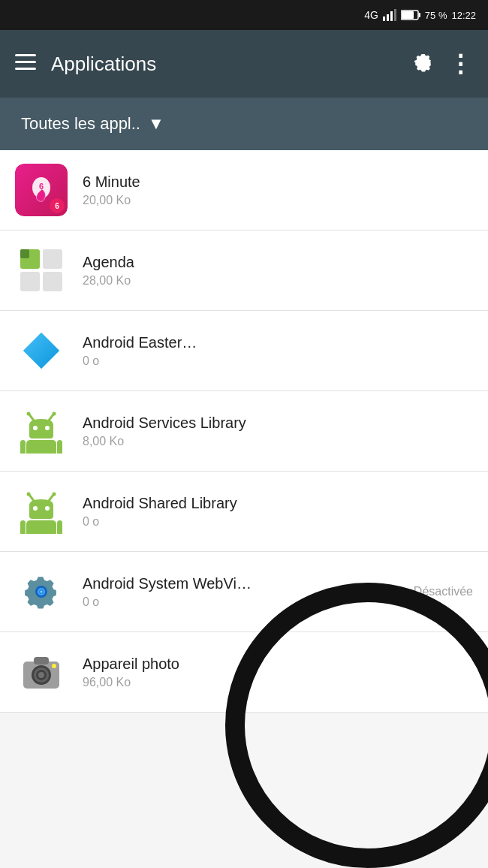 Image resolution: width=488 pixels, height=868 pixels. I want to click on app-icon-android-shared, so click(41, 511).